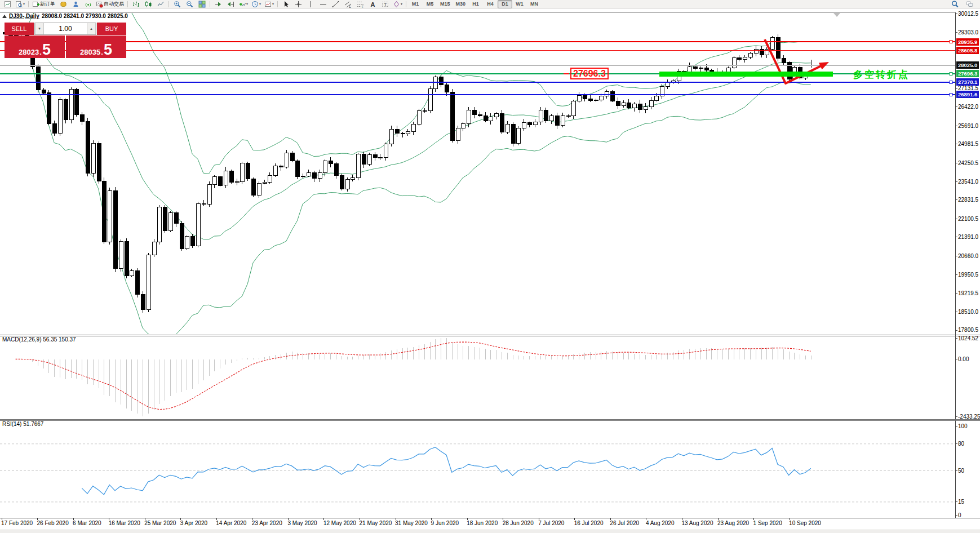  I want to click on cursor-button, so click(286, 5).